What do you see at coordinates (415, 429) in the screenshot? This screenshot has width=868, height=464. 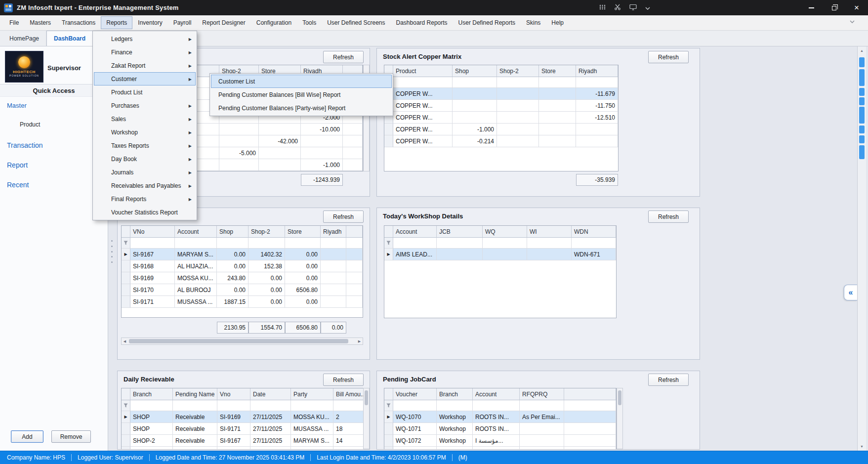 I see `grid-cell: WQ-1071` at bounding box center [415, 429].